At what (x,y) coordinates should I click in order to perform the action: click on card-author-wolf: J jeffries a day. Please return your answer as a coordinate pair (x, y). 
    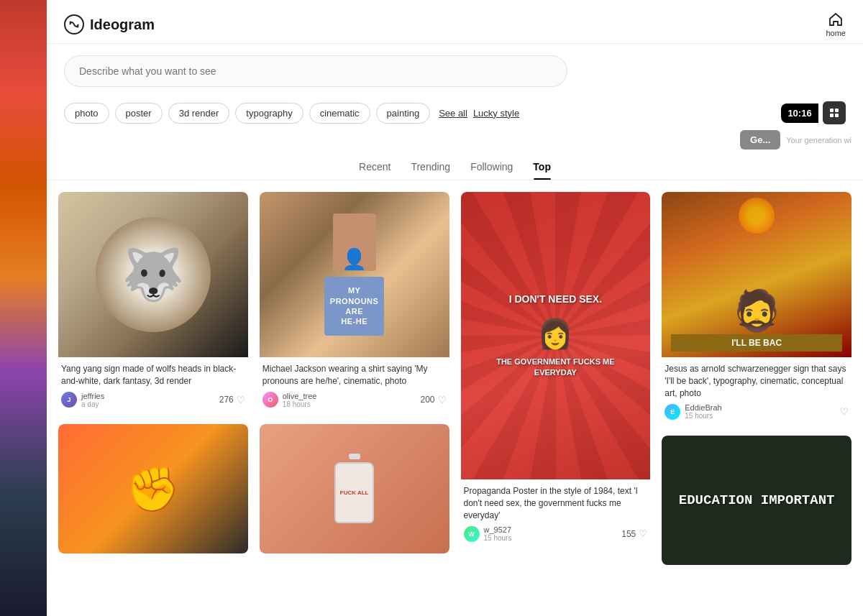
    Looking at the image, I should click on (83, 400).